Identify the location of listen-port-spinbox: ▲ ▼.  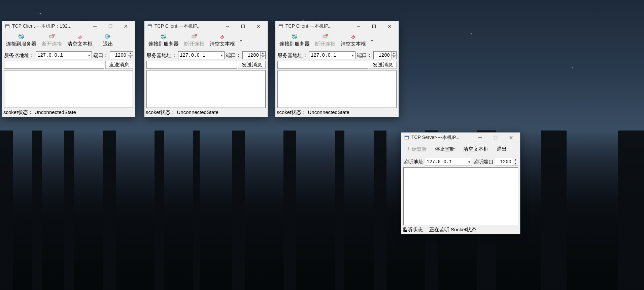
(506, 162).